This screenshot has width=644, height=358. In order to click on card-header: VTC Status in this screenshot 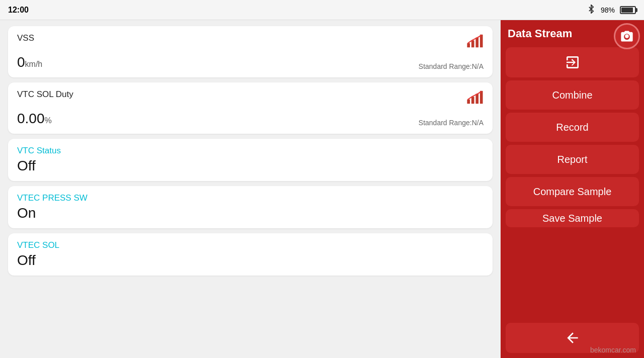, I will do `click(251, 151)`.